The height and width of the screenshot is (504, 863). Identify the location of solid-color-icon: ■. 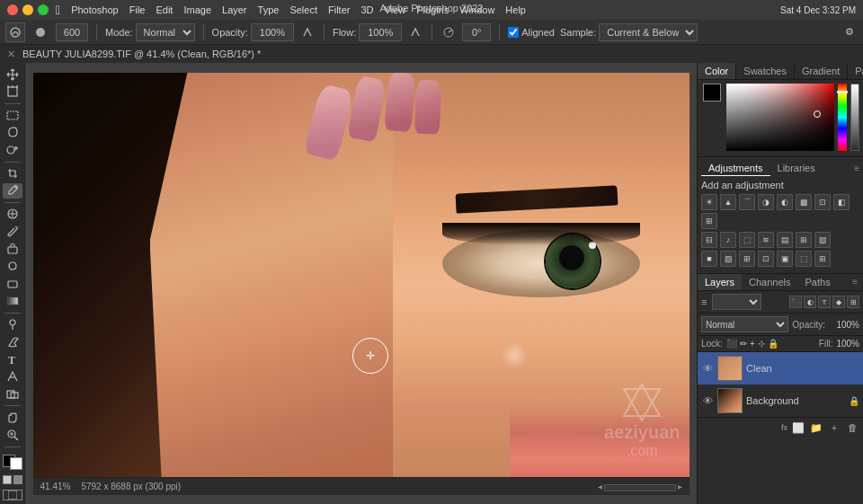
(709, 259).